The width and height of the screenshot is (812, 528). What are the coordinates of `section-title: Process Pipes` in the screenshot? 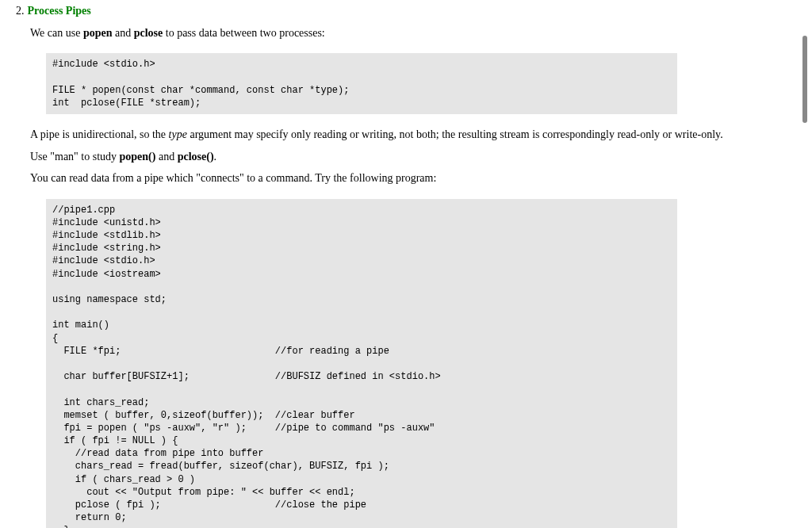 It's located at (59, 11).